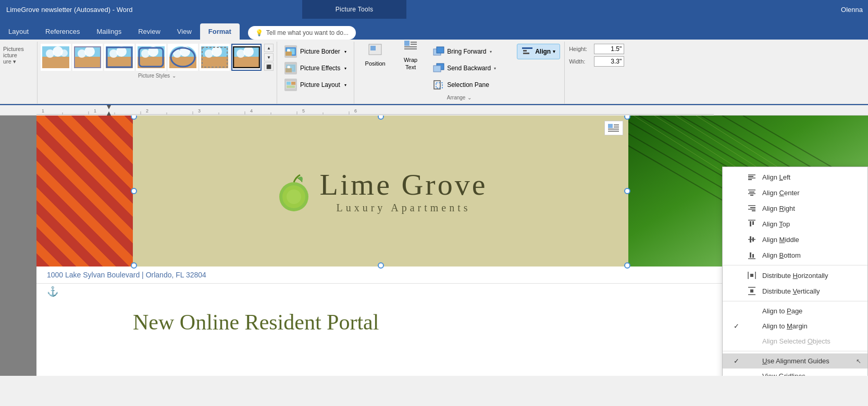 This screenshot has height=406, width=868. What do you see at coordinates (471, 85) in the screenshot?
I see `selection-pane-btn: Selection Pane` at bounding box center [471, 85].